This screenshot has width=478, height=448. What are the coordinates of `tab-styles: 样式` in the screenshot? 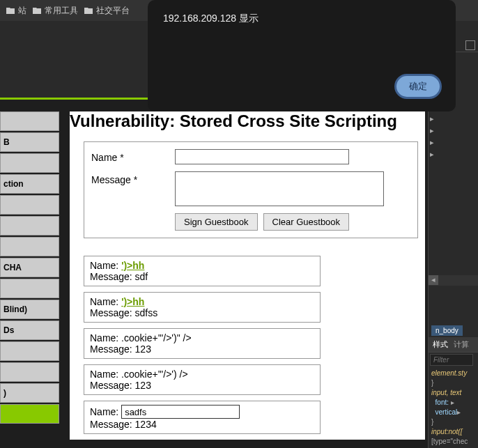 It's located at (440, 344).